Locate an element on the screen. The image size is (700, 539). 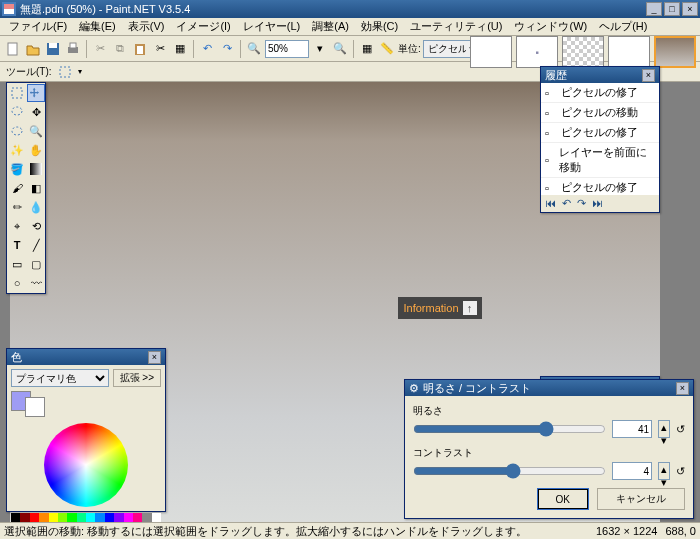
minimize-button: _ is located at coordinates (654, 9).